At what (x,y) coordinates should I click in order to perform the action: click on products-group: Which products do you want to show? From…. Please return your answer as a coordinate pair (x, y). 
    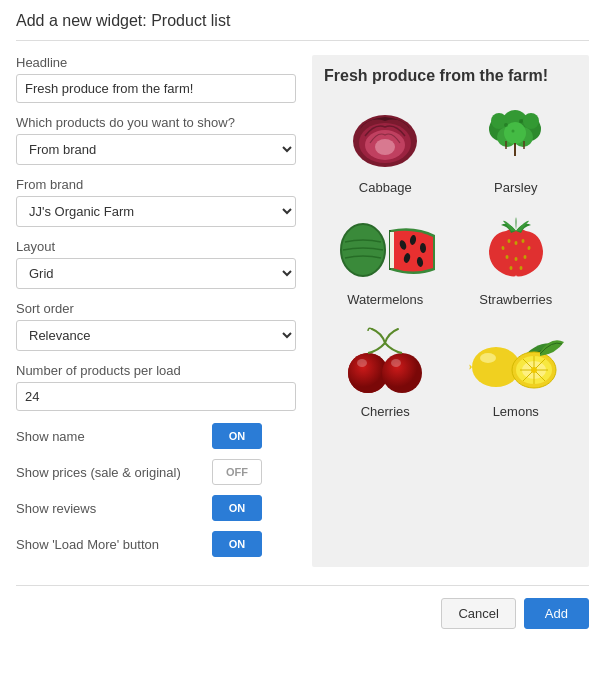
    Looking at the image, I should click on (156, 140).